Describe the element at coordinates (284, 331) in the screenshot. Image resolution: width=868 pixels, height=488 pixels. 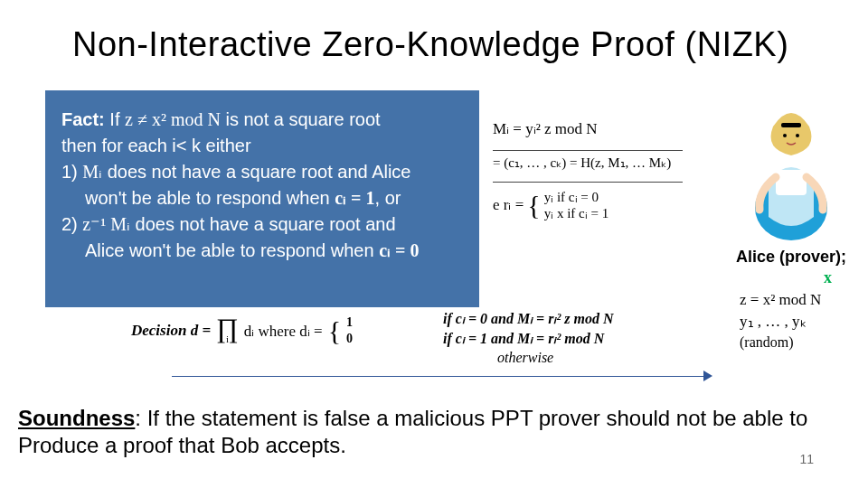
I see `decision-mid: dᵢ where dᵢ =` at that location.